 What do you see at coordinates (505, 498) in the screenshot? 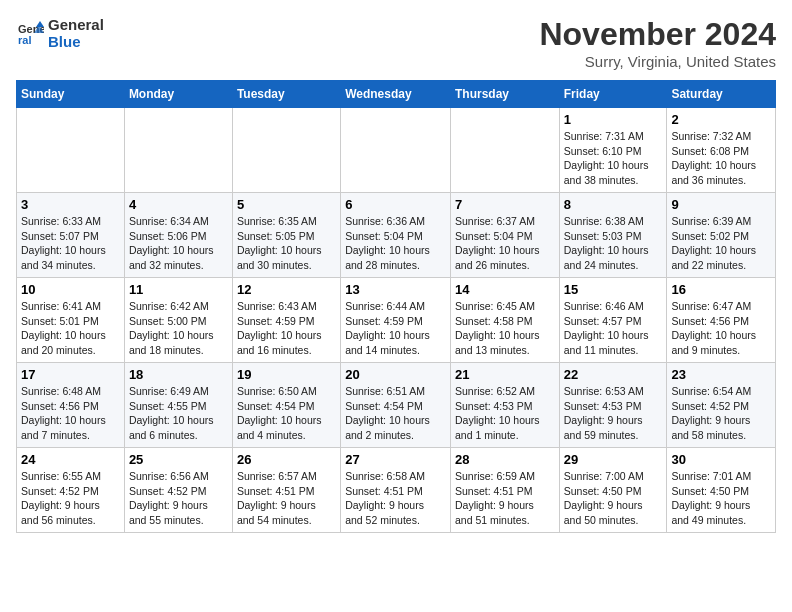
I see `day-info: Sunrise: 6:59 AM Sunset: 4:51 PM Dayligh…` at bounding box center [505, 498].